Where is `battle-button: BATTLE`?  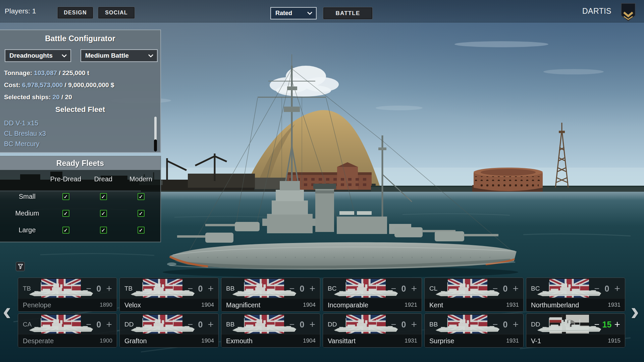 battle-button: BATTLE is located at coordinates (348, 13).